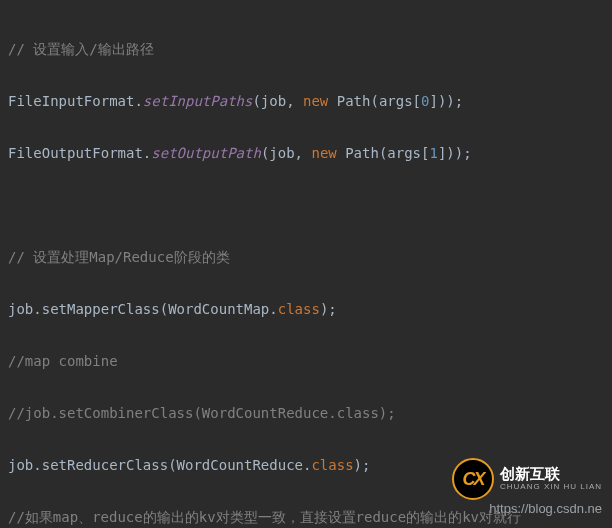 This screenshot has height=528, width=612. I want to click on code-text: FileOutputFormat., so click(80, 153).